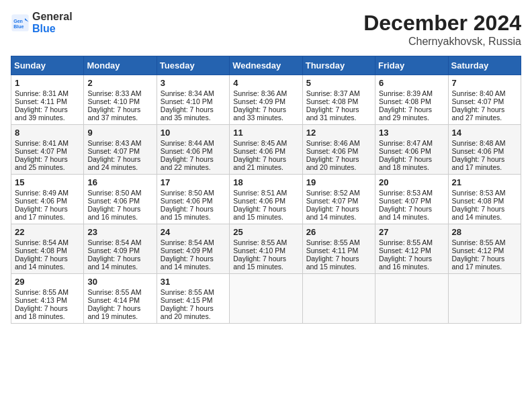  Describe the element at coordinates (42, 23) in the screenshot. I see `logo: Gen Blue General Blue` at that location.